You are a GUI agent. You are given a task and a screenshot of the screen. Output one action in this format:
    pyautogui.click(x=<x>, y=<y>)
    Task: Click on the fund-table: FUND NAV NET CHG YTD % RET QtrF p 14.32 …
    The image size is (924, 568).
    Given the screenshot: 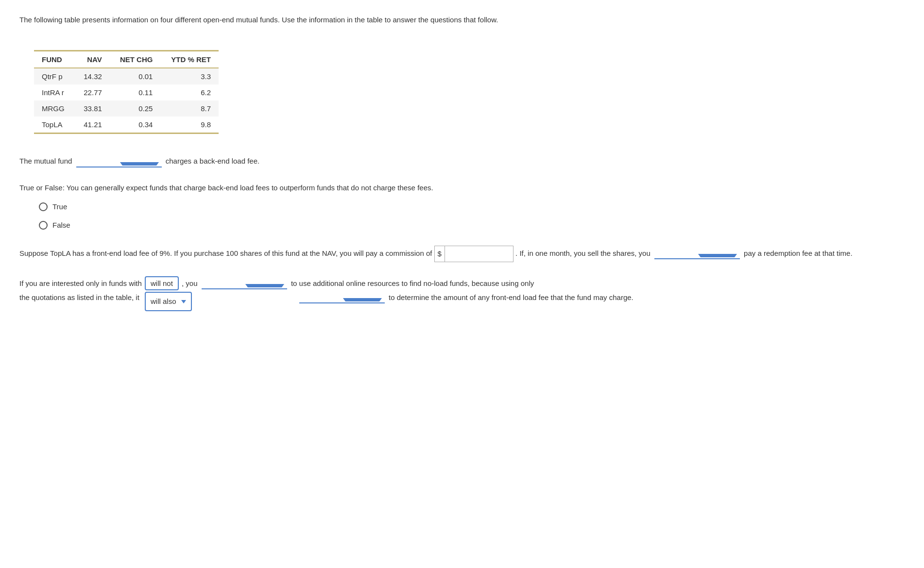 What is the action you would take?
    pyautogui.click(x=126, y=92)
    